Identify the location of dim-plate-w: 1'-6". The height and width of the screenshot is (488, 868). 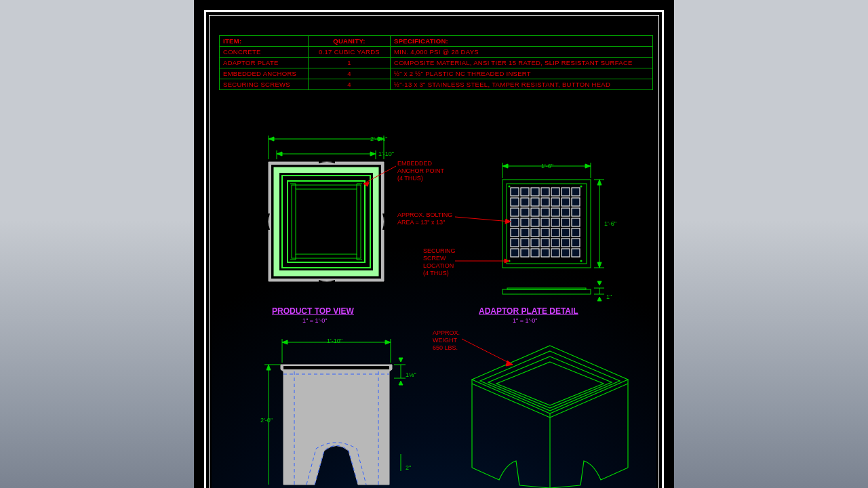
(547, 166).